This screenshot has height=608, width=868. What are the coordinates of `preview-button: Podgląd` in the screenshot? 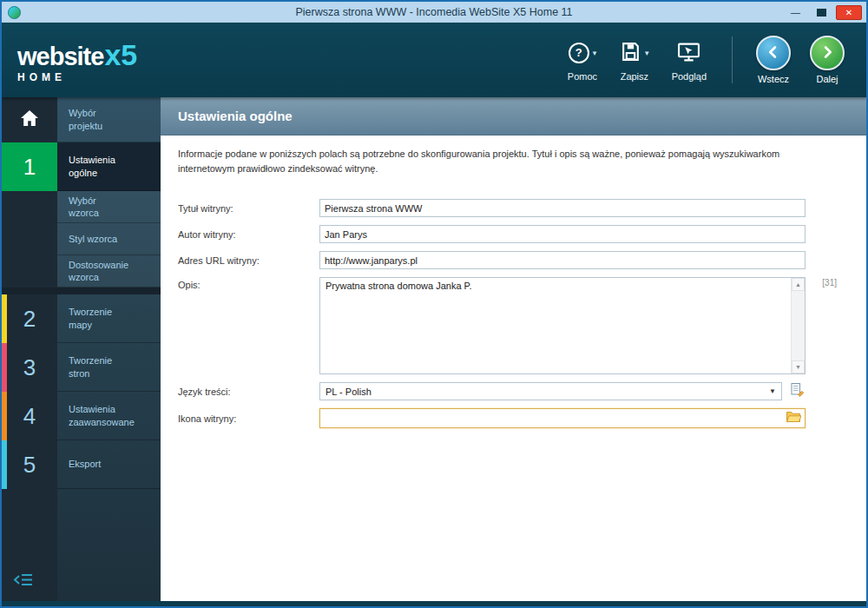 It's located at (689, 61).